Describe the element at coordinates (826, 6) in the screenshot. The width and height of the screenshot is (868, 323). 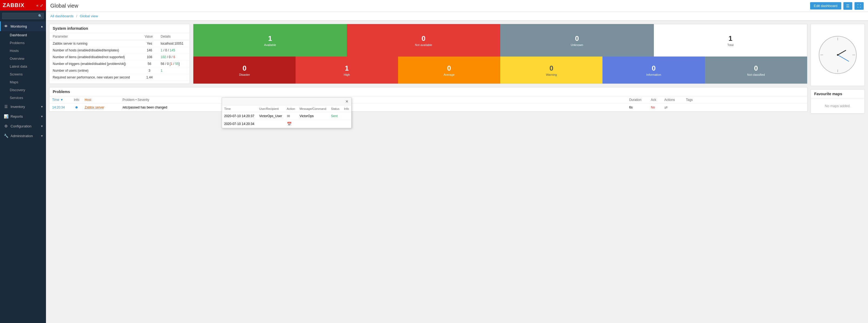
I see `edit-dashboard-button: Edit dashboard` at that location.